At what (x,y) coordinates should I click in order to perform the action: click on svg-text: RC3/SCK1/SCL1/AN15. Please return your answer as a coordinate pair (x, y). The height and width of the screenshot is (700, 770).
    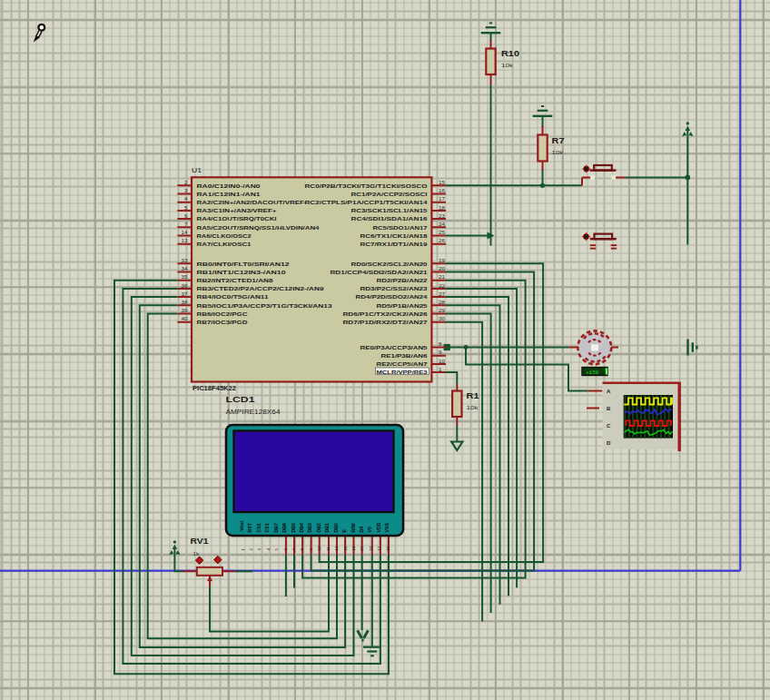
    Looking at the image, I should click on (390, 211).